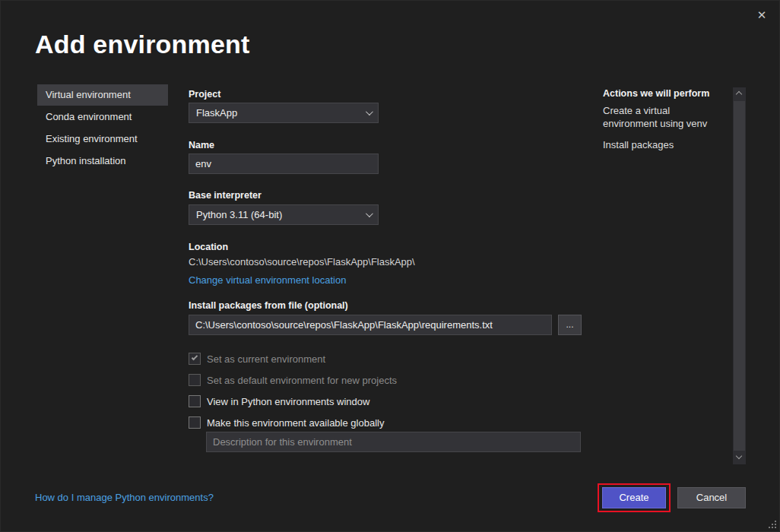 The height and width of the screenshot is (532, 780). Describe the element at coordinates (286, 423) in the screenshot. I see `checkbox-make-available-globally: Make this environment available globally` at that location.